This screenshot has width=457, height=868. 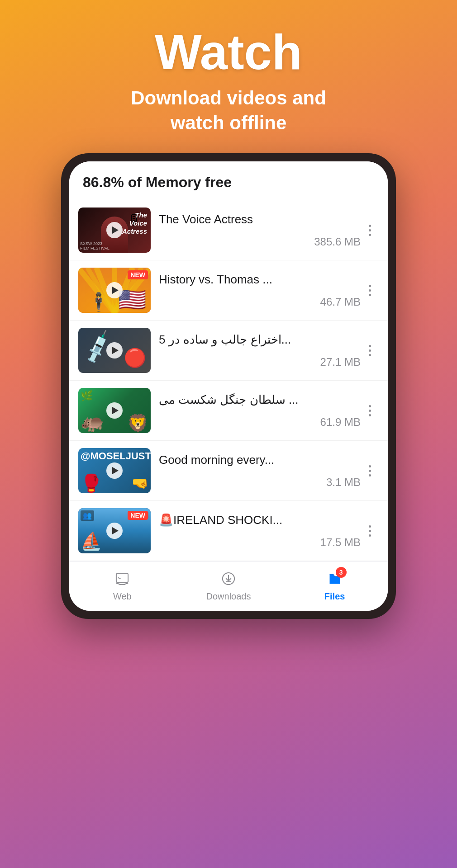 I want to click on file-size: 17.5 MB, so click(x=260, y=542).